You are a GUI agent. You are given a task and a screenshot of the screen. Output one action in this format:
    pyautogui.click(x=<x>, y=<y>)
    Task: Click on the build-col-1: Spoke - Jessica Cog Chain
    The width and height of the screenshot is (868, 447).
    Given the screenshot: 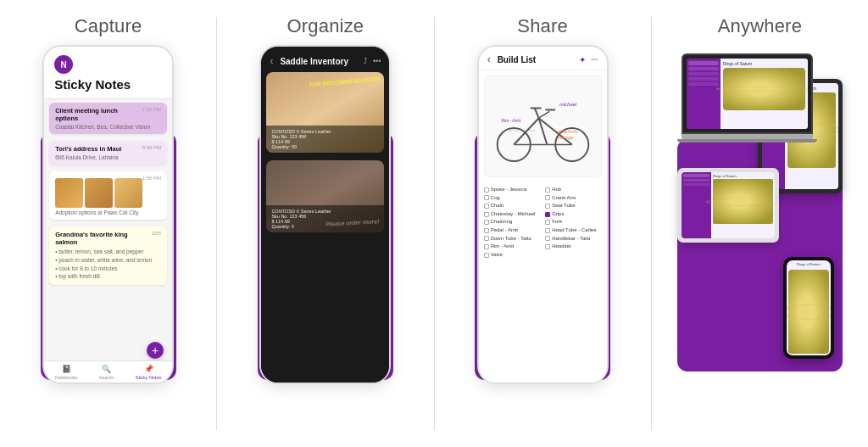 What is the action you would take?
    pyautogui.click(x=512, y=222)
    